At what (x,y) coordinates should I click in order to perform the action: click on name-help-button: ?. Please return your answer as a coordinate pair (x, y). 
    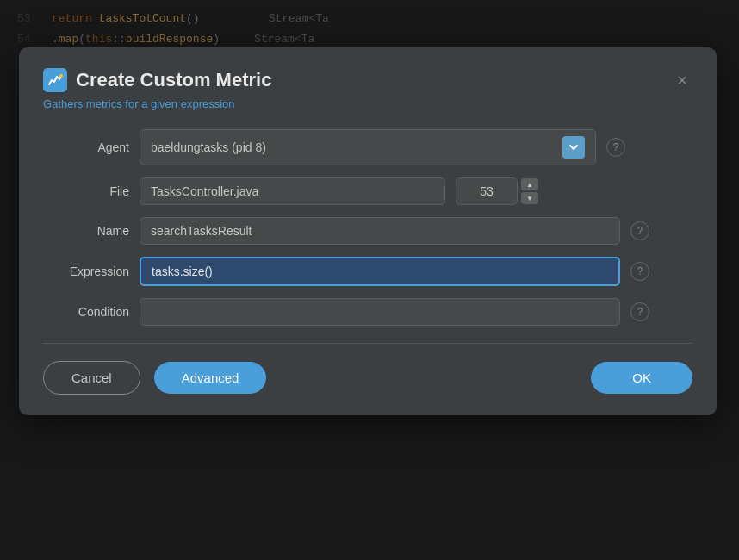
    Looking at the image, I should click on (640, 231).